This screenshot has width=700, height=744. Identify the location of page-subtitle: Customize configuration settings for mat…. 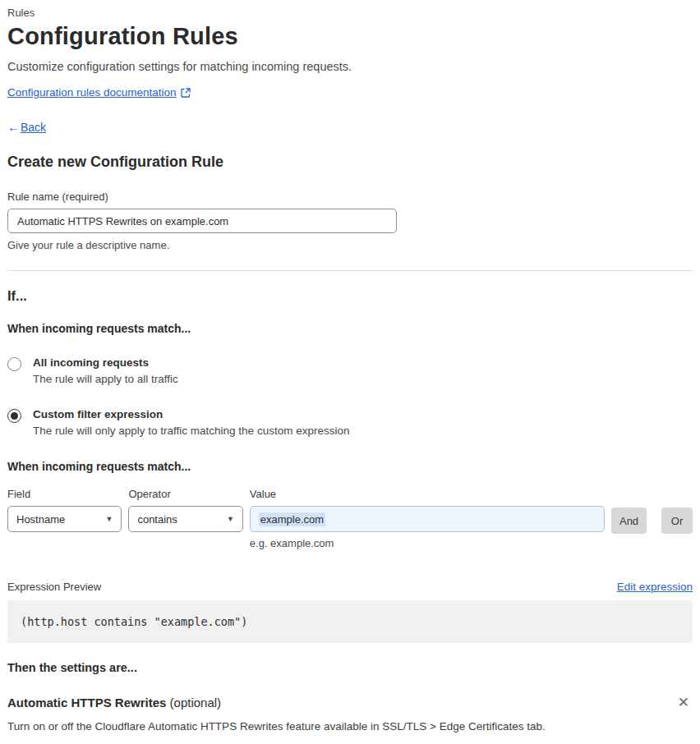
(350, 67).